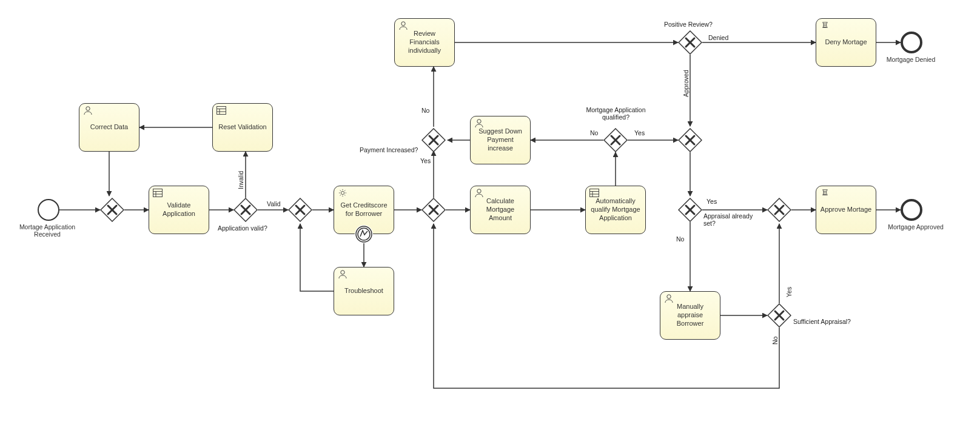  What do you see at coordinates (274, 204) in the screenshot?
I see `edge-label: Valid` at bounding box center [274, 204].